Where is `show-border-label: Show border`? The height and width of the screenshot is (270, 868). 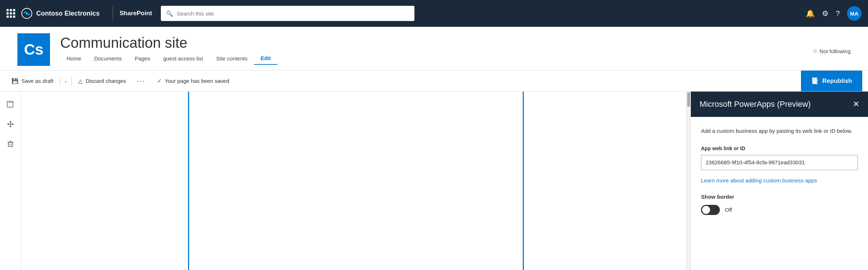 show-border-label: Show border is located at coordinates (780, 197).